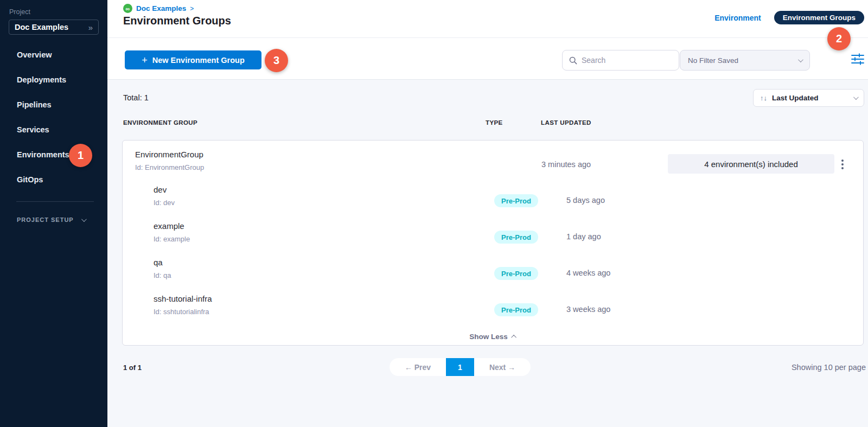 The width and height of the screenshot is (868, 427). Describe the element at coordinates (493, 336) in the screenshot. I see `show-less-button: Show Less` at that location.